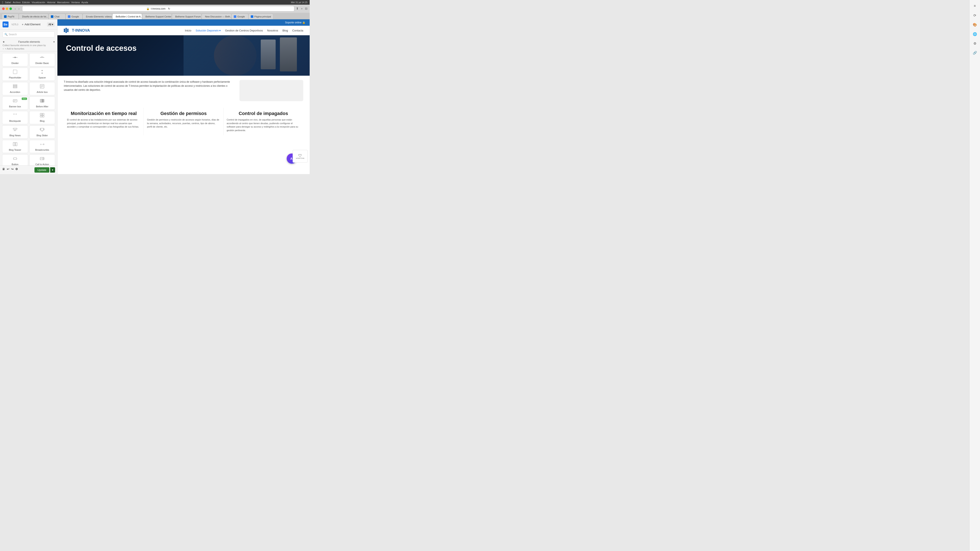 This screenshot has height=551, width=980. Describe the element at coordinates (4, 170) in the screenshot. I see `sidebar-icon-screen: 🖥` at that location.